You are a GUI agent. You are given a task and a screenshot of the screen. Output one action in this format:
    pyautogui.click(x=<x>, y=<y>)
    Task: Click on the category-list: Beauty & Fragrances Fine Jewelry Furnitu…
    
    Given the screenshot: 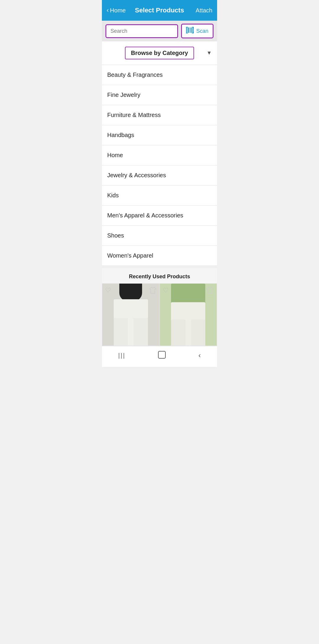 What is the action you would take?
    pyautogui.click(x=160, y=165)
    